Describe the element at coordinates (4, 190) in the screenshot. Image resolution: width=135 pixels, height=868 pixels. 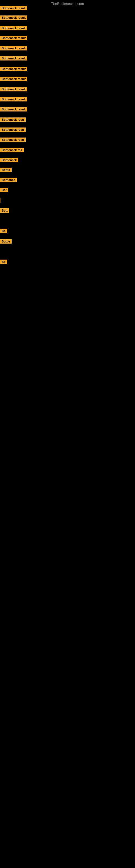
I see `bottleneck-result-badge-19: Bot` at that location.